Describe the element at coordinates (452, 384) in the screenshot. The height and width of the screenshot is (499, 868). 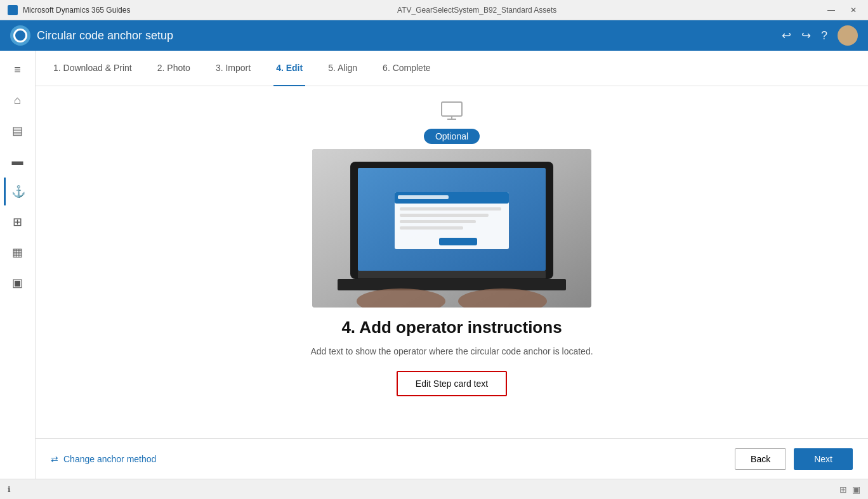
I see `edit-step-card-button: Edit Step card text` at that location.